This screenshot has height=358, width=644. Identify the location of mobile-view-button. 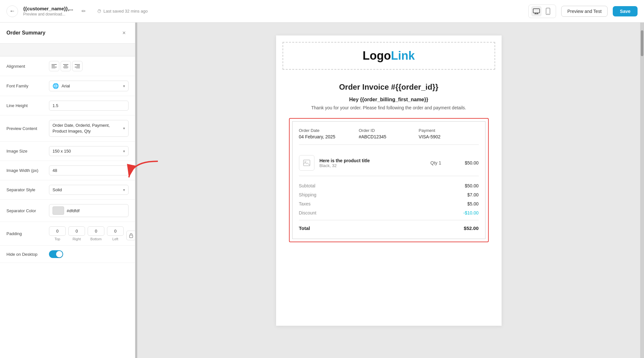
(548, 11).